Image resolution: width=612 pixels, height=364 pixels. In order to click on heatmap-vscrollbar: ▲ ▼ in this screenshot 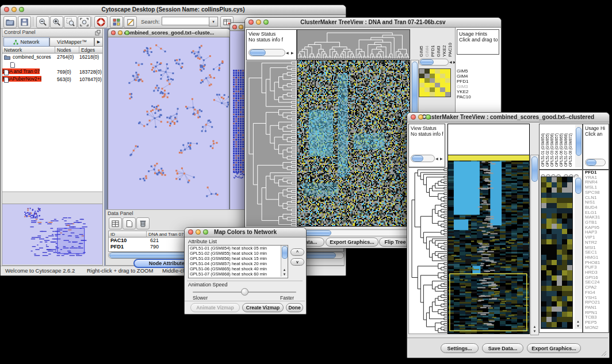, I will do `click(535, 245)`.